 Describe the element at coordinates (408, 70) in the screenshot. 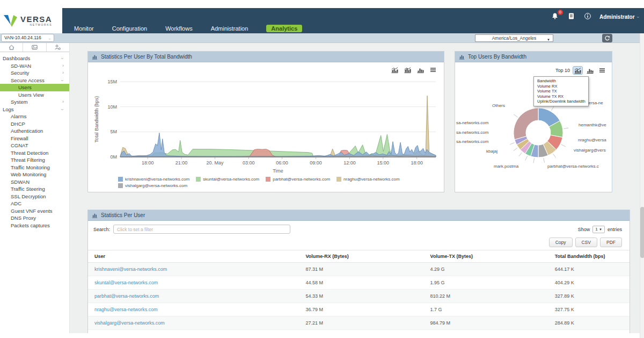

I see `chart-type-area-button` at that location.